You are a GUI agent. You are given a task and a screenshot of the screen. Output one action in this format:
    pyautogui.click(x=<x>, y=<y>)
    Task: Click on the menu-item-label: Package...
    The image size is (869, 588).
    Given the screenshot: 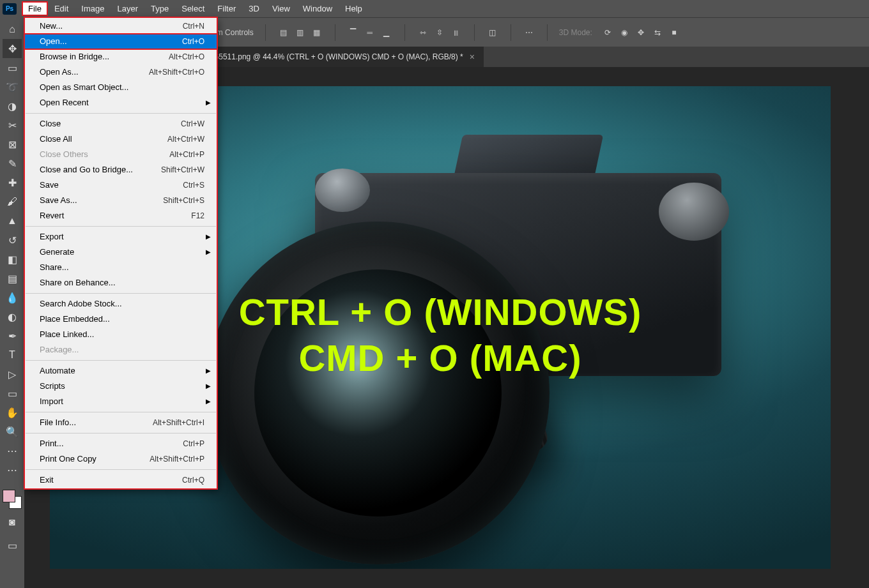 What is the action you would take?
    pyautogui.click(x=59, y=350)
    